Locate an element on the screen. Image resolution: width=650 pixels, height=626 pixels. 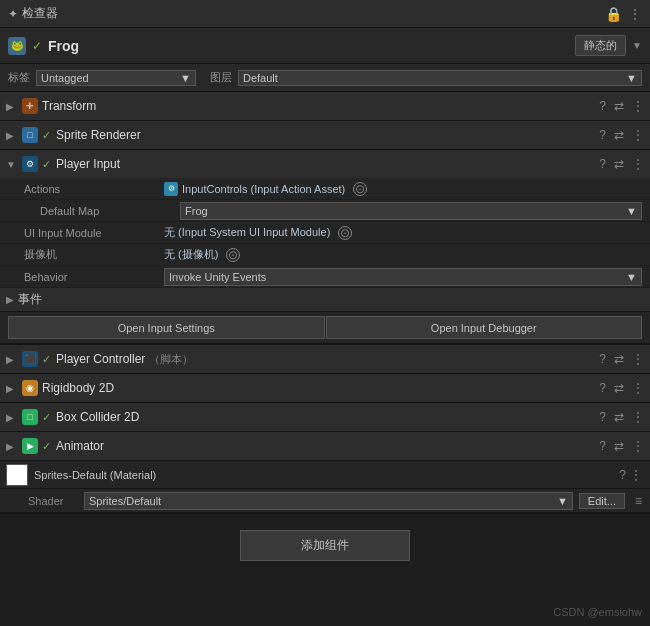
player-input-checkbox: ✓ is located at coordinates (46, 164).